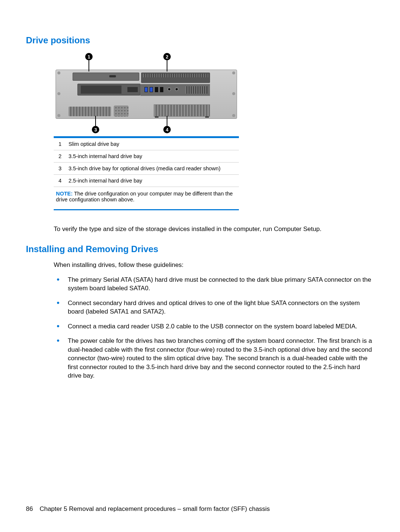 The height and width of the screenshot is (532, 400). What do you see at coordinates (153, 156) in the screenshot?
I see `legend-text: 3.5-inch internal hard drive bay` at bounding box center [153, 156].